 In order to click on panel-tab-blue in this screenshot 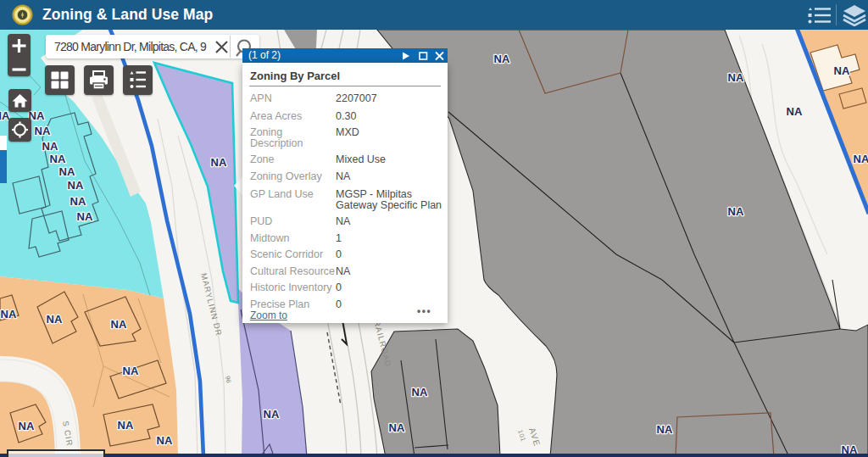, I will do `click(3, 166)`.